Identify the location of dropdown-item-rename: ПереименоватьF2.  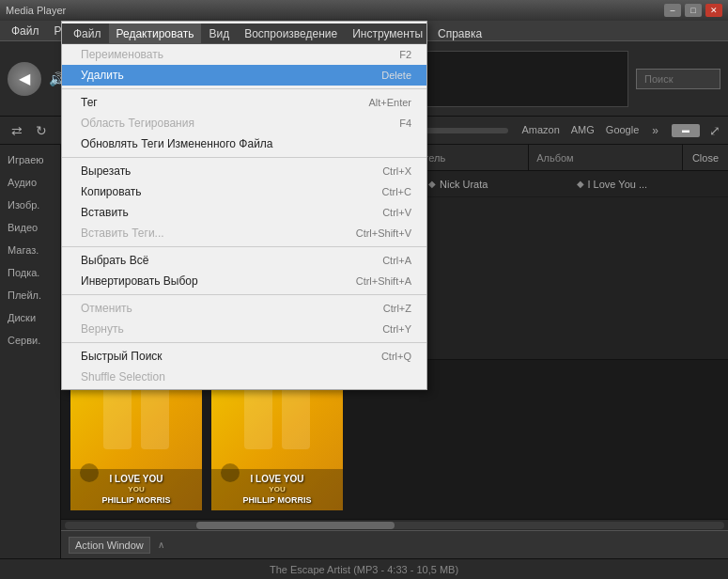
(244, 55).